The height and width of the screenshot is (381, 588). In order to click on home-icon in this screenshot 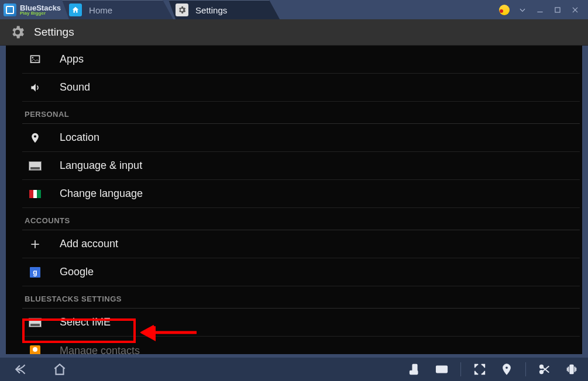, I will do `click(75, 10)`.